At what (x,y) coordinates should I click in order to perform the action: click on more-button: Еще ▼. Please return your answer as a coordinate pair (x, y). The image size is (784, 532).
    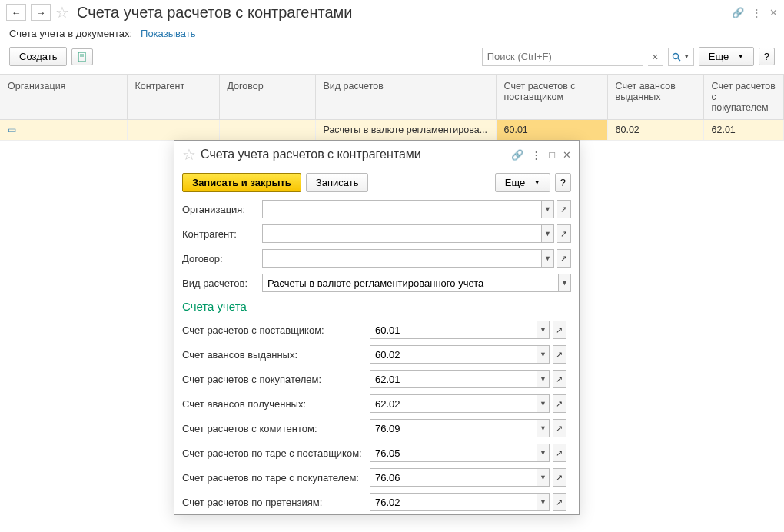
    Looking at the image, I should click on (726, 57).